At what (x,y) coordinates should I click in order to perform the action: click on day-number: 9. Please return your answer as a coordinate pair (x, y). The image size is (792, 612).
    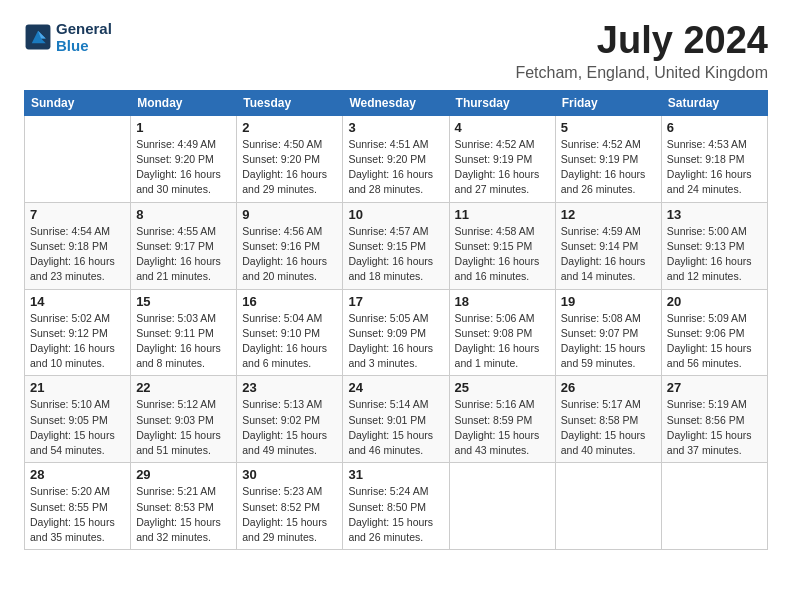
    Looking at the image, I should click on (290, 214).